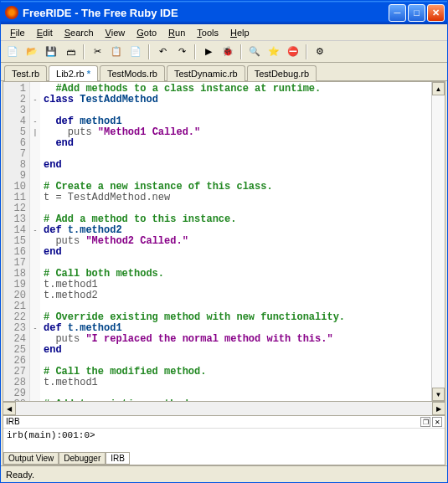  Describe the element at coordinates (13, 422) in the screenshot. I see `output-title: IRB` at that location.